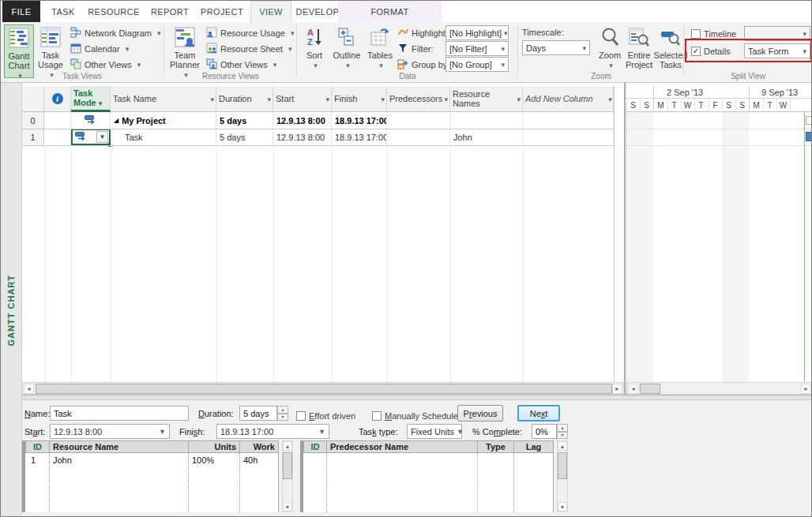  I want to click on tab-report: REPORT, so click(170, 11).